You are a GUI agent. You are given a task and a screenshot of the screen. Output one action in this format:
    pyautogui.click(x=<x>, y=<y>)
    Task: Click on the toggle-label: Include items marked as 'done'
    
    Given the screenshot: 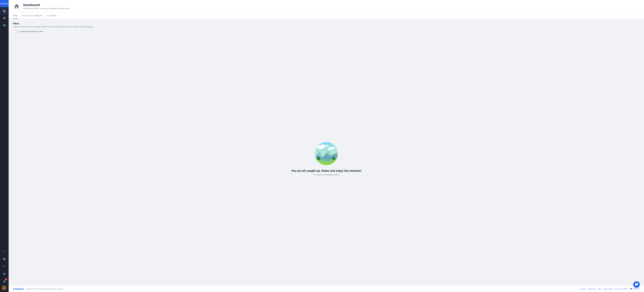 What is the action you would take?
    pyautogui.click(x=32, y=32)
    